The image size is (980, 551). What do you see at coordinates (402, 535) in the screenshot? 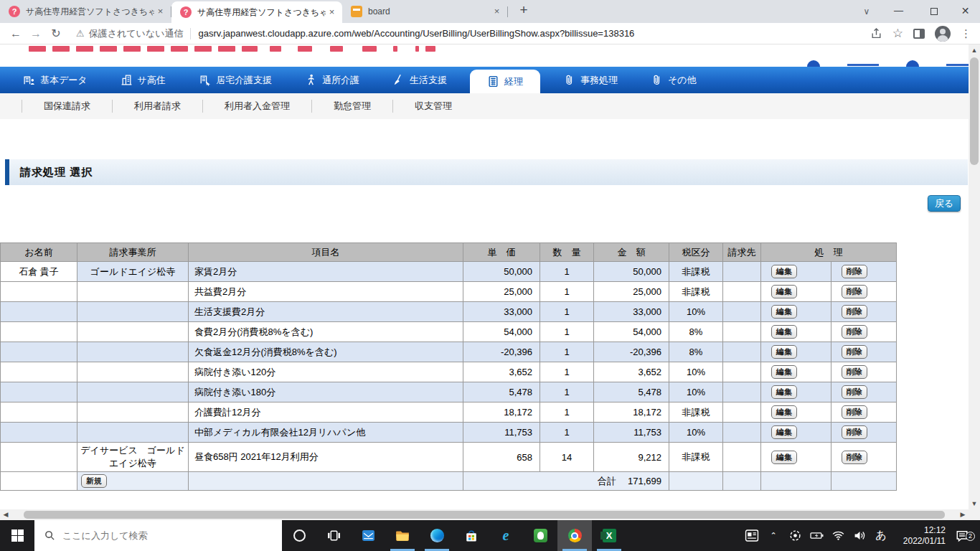
I see `file-explorer-button` at bounding box center [402, 535].